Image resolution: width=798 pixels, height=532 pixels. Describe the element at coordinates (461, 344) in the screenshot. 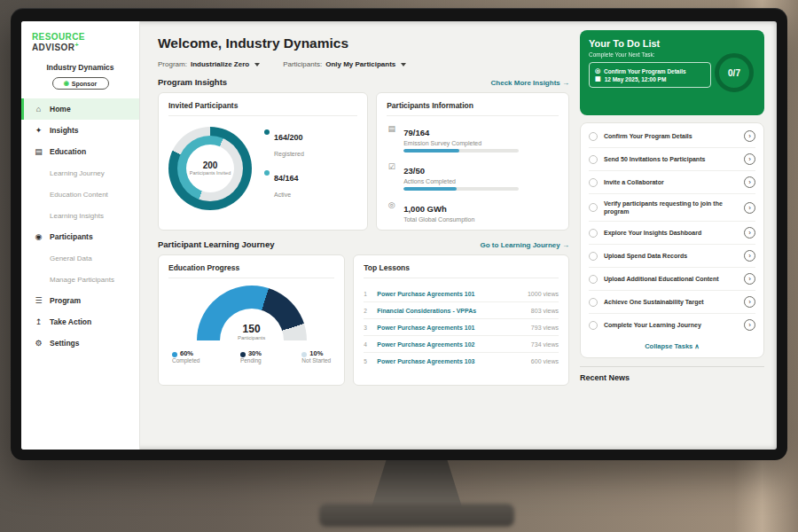

I see `lesson-row: 4 Power Purchase Agreements 102 734 view…` at that location.